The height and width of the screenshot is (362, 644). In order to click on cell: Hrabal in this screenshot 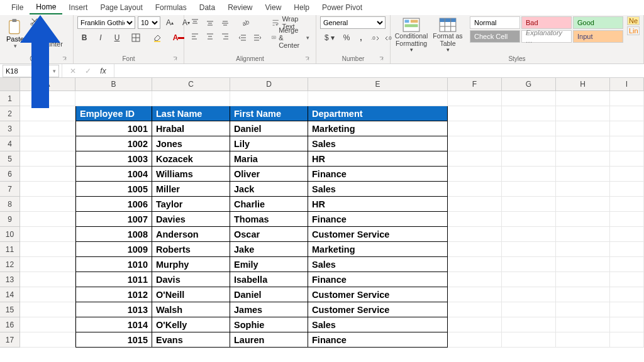, I will do `click(191, 129)`.